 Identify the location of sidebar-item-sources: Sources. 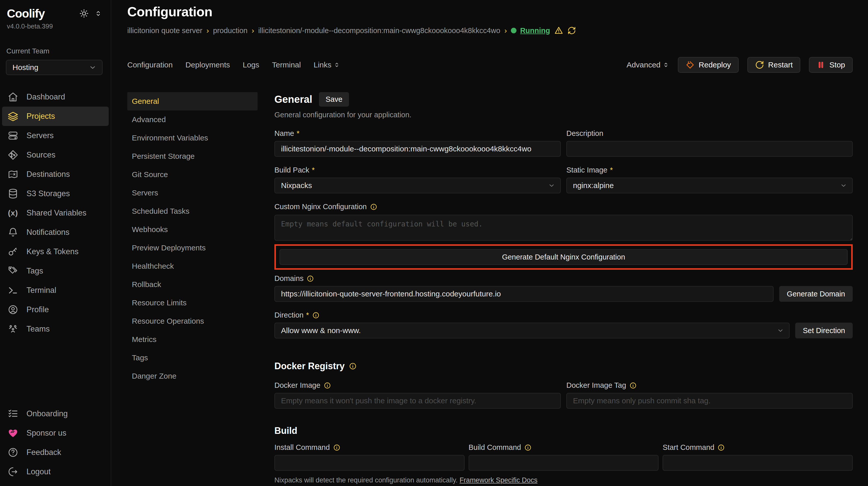
(55, 155).